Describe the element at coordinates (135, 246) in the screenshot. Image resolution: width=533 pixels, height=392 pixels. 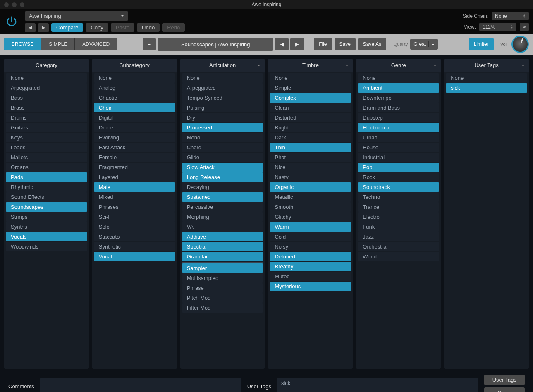
I see `list-item: Synthetic` at that location.